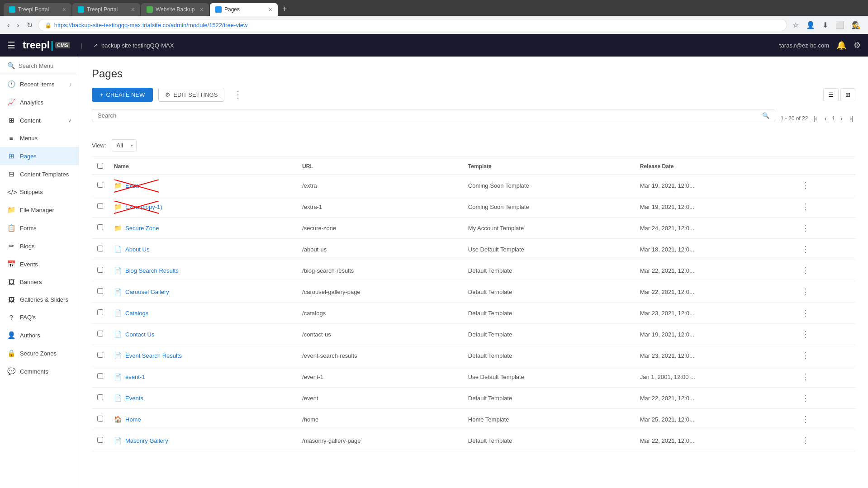 This screenshot has height=488, width=868. Describe the element at coordinates (39, 174) in the screenshot. I see `sidebar-item-content-templates: ⊟ Content Templates` at that location.